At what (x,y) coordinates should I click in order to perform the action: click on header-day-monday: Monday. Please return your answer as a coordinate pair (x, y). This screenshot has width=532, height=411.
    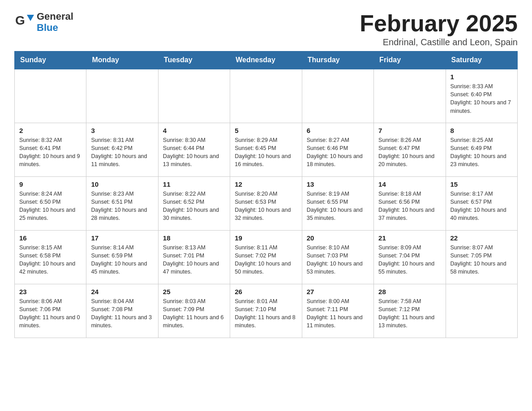
    Looking at the image, I should click on (122, 60).